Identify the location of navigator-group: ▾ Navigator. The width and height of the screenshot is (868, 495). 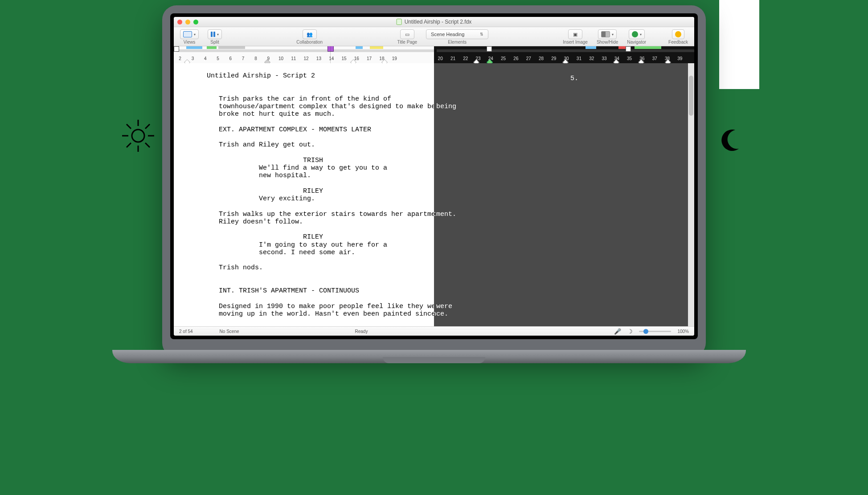
(636, 37).